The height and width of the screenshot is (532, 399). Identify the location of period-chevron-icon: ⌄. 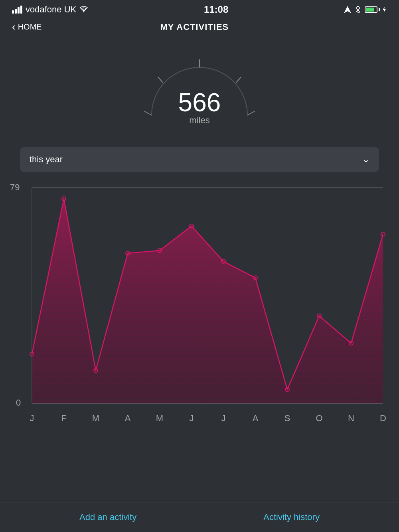
(366, 160).